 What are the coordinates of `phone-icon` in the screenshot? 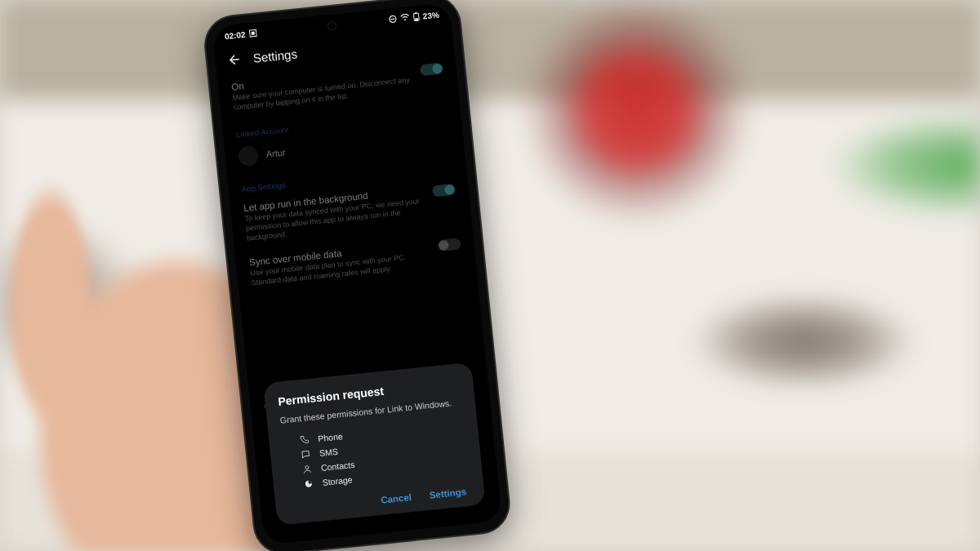 It's located at (304, 439).